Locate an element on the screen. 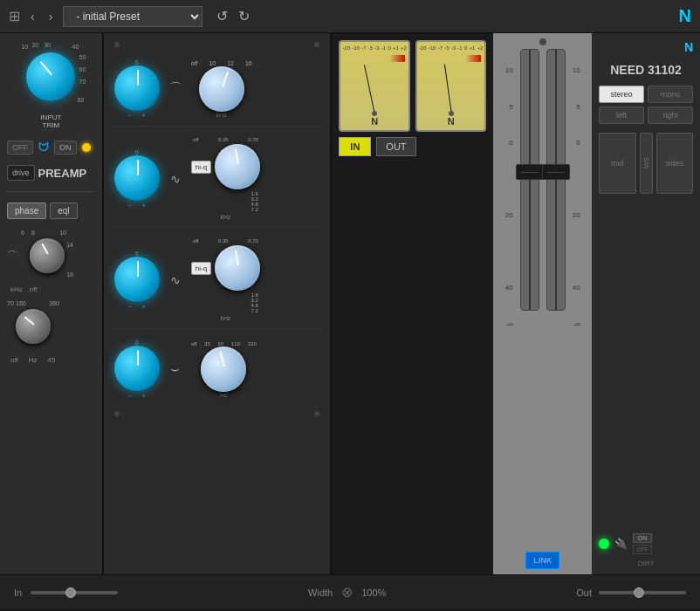  fader-scale-left: 10 5 0 20 40 -∞ is located at coordinates (510, 189).